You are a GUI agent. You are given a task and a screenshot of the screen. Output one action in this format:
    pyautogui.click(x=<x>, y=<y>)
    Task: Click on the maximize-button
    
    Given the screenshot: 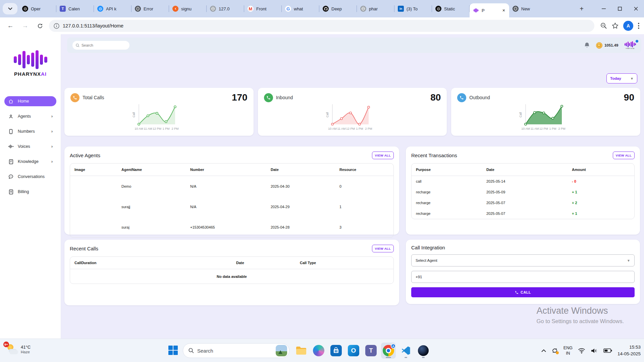 What is the action you would take?
    pyautogui.click(x=620, y=9)
    